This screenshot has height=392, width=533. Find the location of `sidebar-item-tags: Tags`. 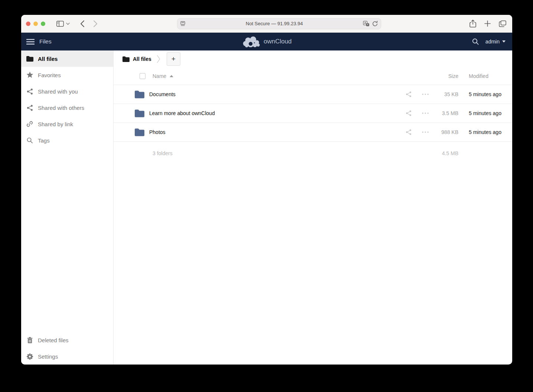

sidebar-item-tags: Tags is located at coordinates (67, 140).